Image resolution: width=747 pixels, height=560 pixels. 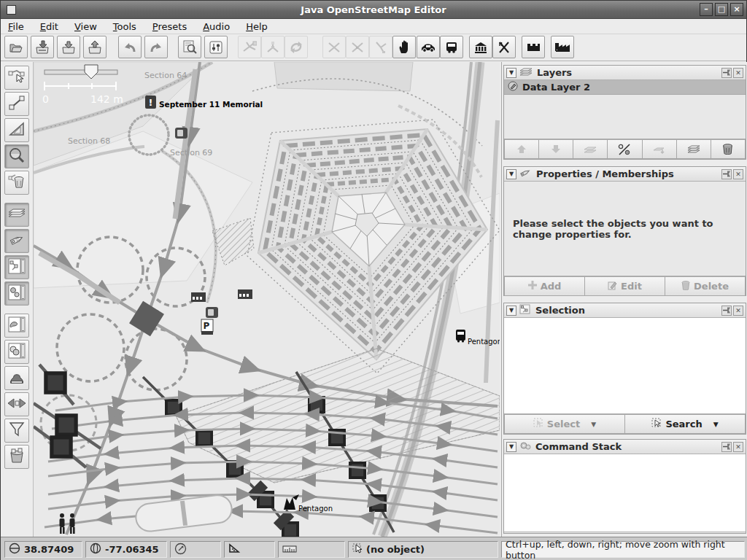 What do you see at coordinates (525, 446) in the screenshot?
I see `gear-icon` at bounding box center [525, 446].